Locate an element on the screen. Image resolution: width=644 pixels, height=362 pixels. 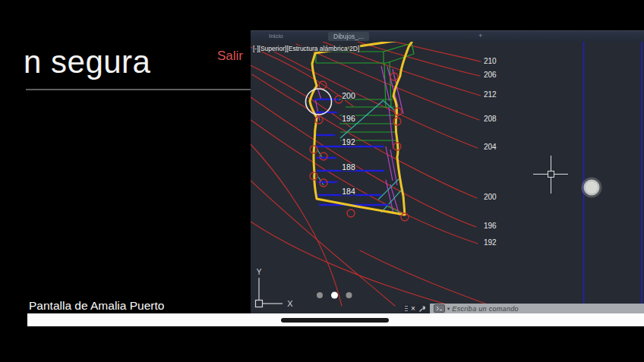
command-prompt-text: Escriba un comando is located at coordinates (485, 309).